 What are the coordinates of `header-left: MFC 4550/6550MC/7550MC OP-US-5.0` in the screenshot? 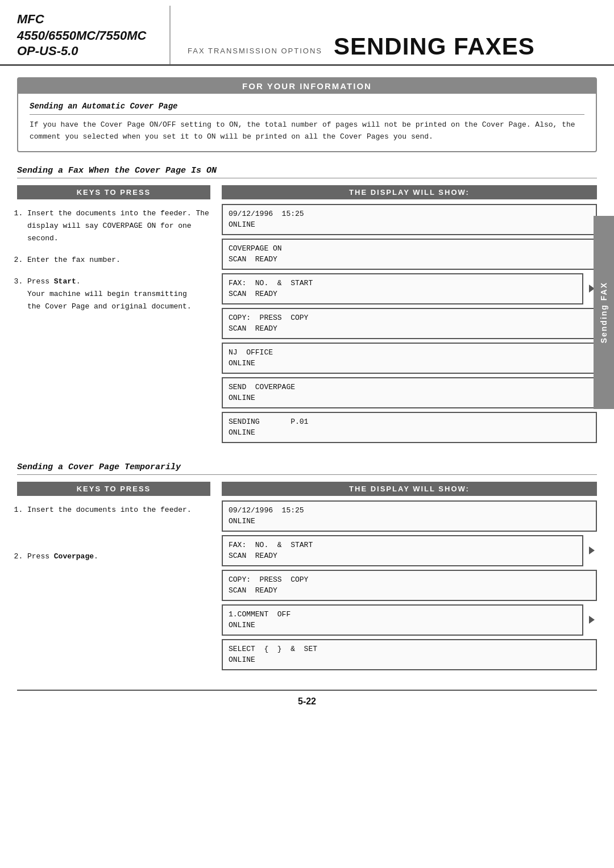 It's located at (85, 35).